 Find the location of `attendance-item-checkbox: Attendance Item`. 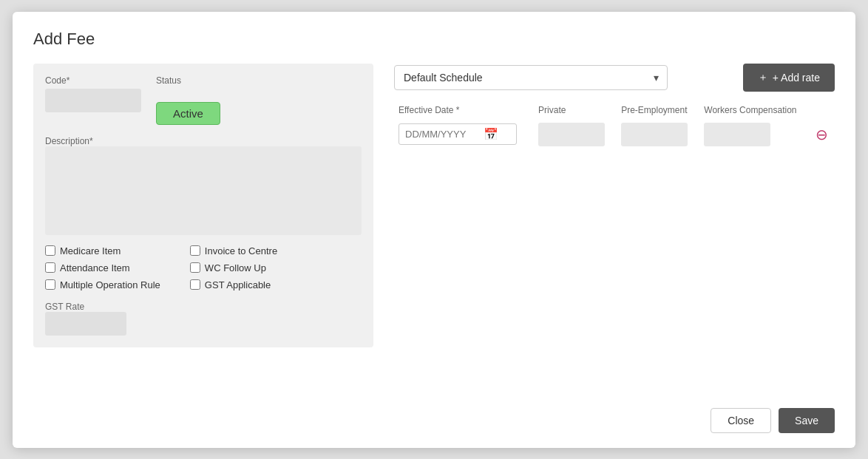

attendance-item-checkbox: Attendance Item is located at coordinates (103, 268).